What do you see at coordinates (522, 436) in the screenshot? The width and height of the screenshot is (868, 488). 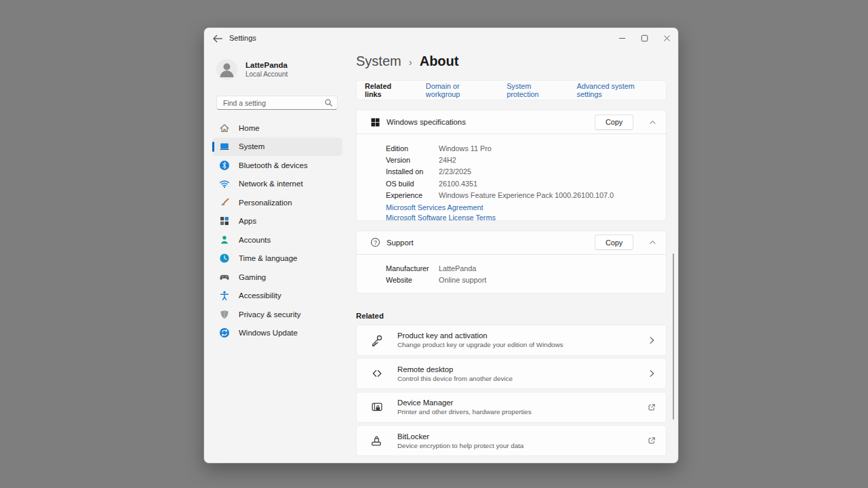 I see `related-card-title: BitLocker` at bounding box center [522, 436].